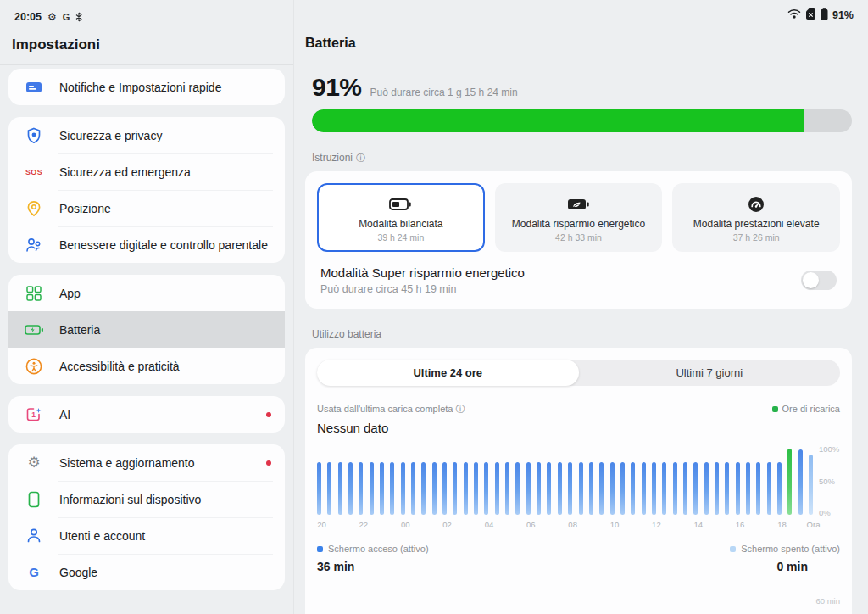  I want to click on x-axis-label: 10, so click(615, 524).